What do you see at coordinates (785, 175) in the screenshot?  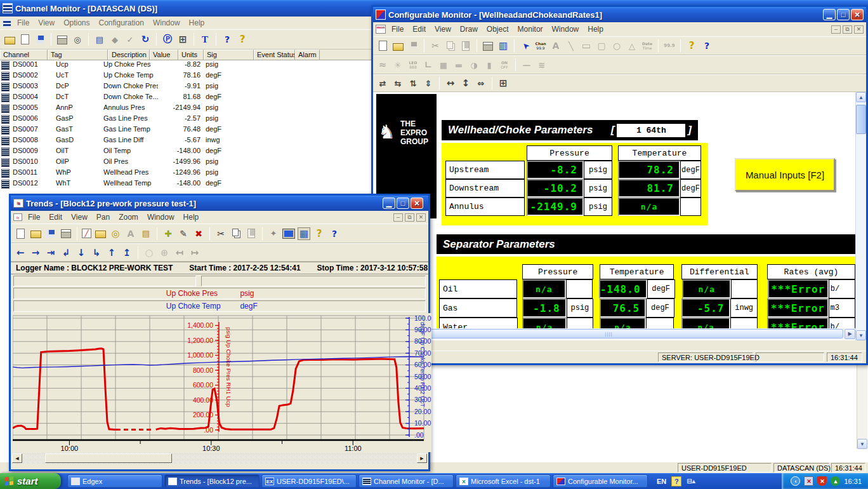 I see `manual-inputs-button: Manual Inputs [F2]` at bounding box center [785, 175].